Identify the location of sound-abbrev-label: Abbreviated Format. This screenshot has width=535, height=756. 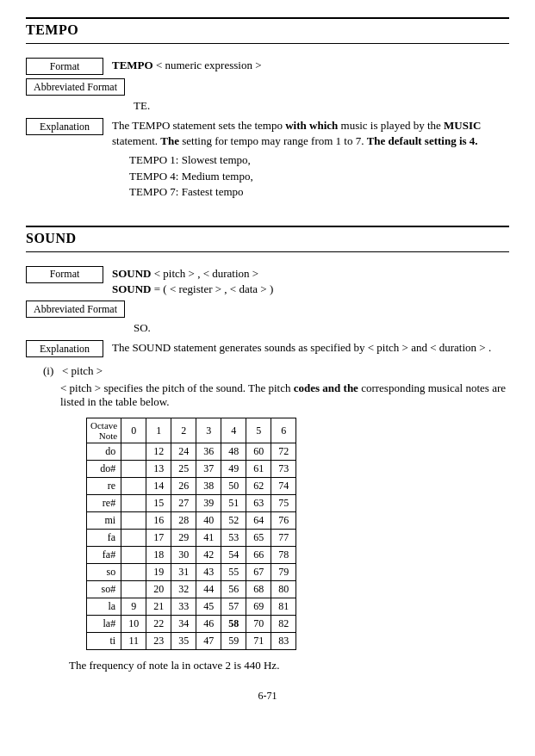
(76, 309).